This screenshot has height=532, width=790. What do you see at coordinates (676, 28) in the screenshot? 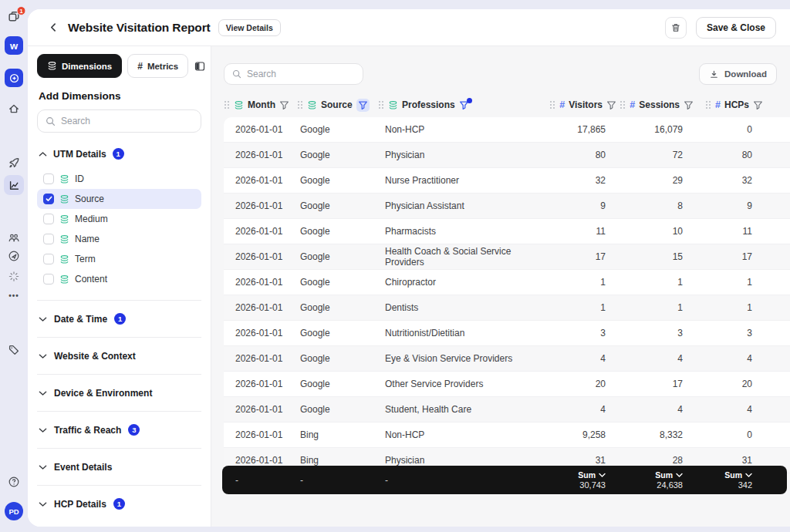
I see `delete-button` at bounding box center [676, 28].